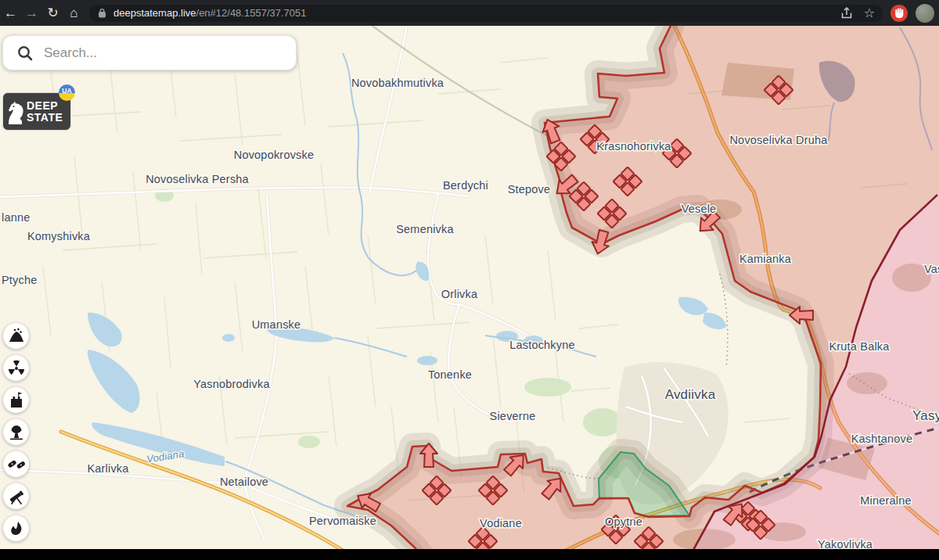 The image size is (939, 560). I want to click on layer-button-radiation, so click(16, 368).